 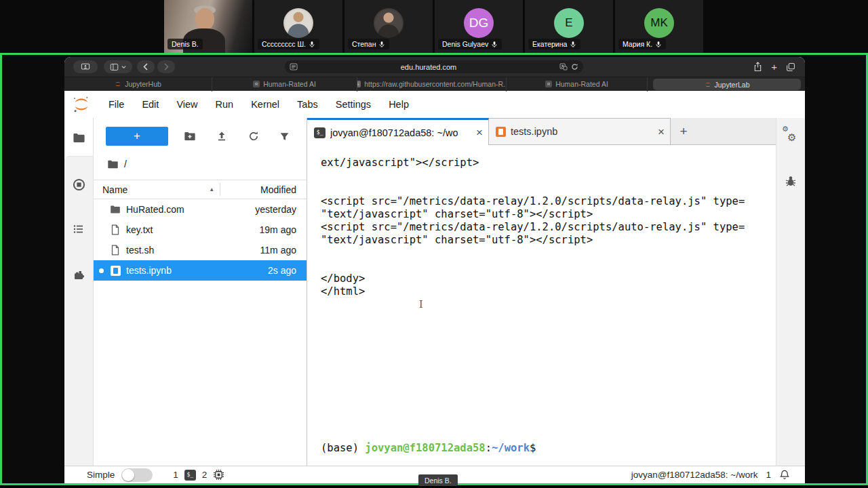 What do you see at coordinates (200, 250) in the screenshot?
I see `file-row-testsh: test.sh 11m ago` at bounding box center [200, 250].